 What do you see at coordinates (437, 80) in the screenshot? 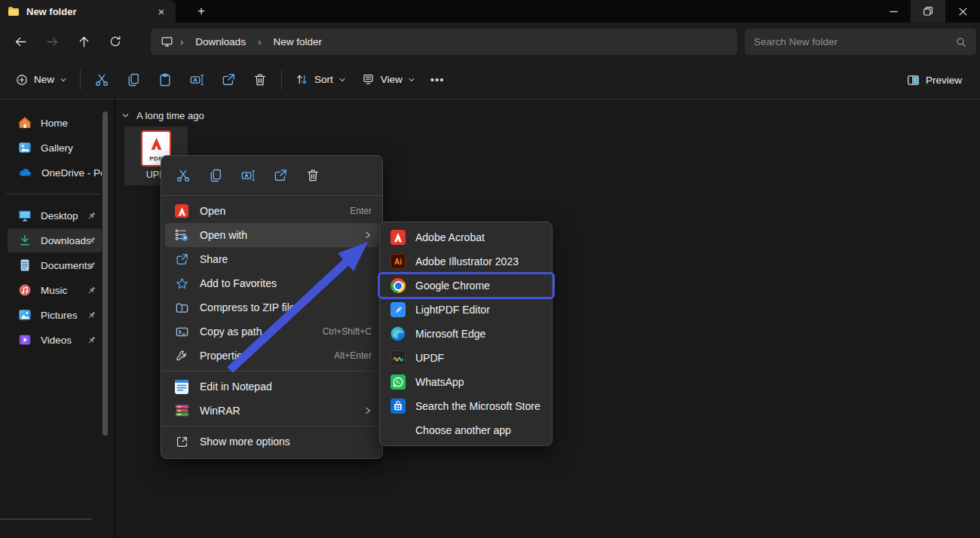
I see `more-options-button: •••` at bounding box center [437, 80].